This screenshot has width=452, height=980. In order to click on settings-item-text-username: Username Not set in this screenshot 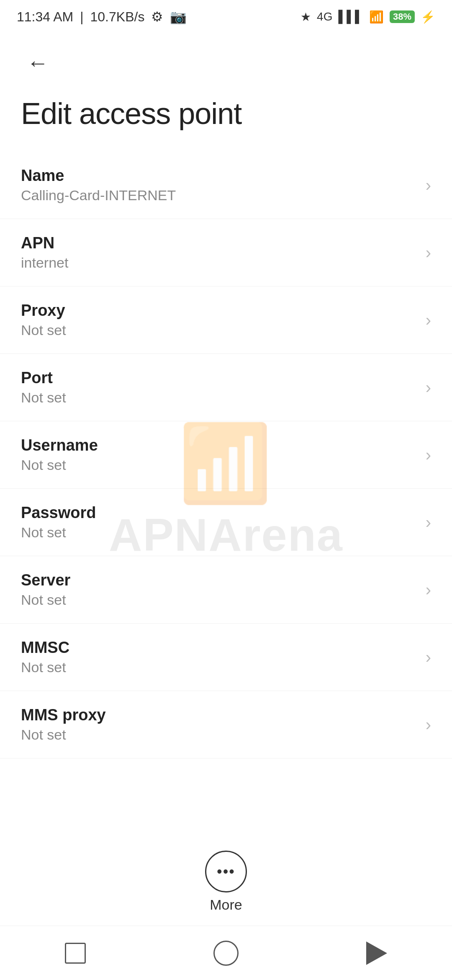, I will do `click(219, 455)`.